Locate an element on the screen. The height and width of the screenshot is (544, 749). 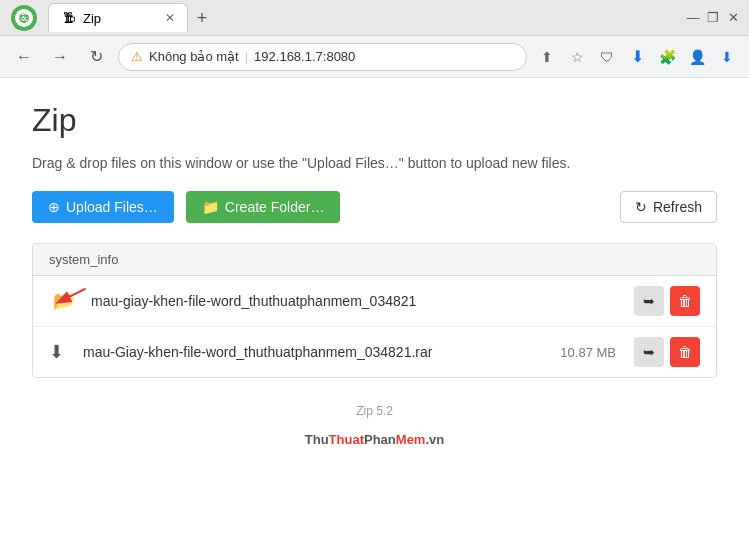
page-footer: Zip 5.2 is located at coordinates (374, 411).